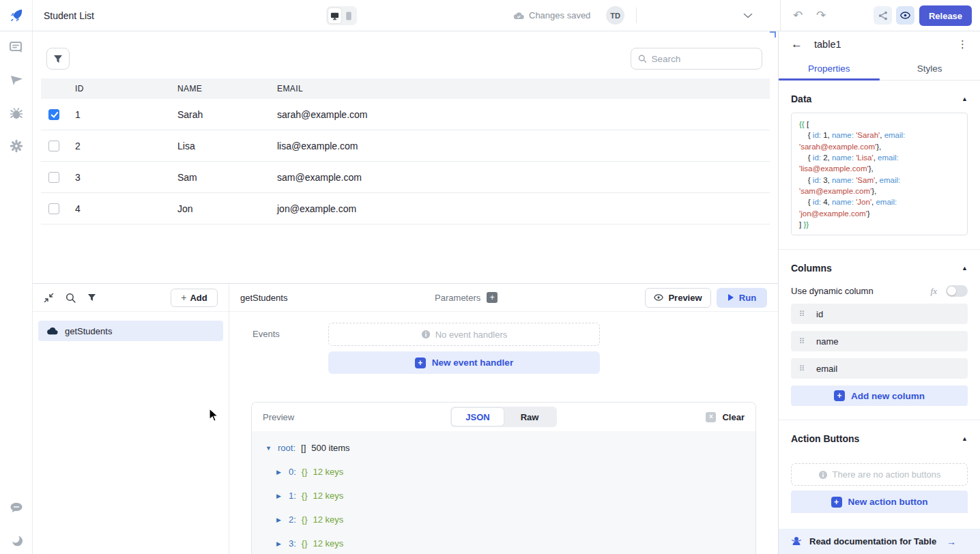 This screenshot has height=554, width=980. I want to click on tab-json: JSON, so click(478, 417).